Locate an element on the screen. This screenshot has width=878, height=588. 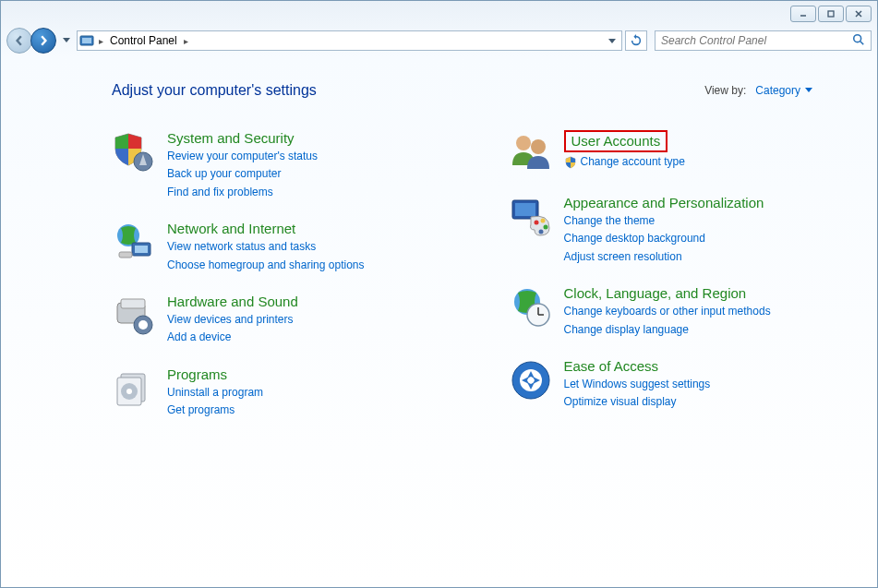
address-dropdown-icon is located at coordinates (612, 41).